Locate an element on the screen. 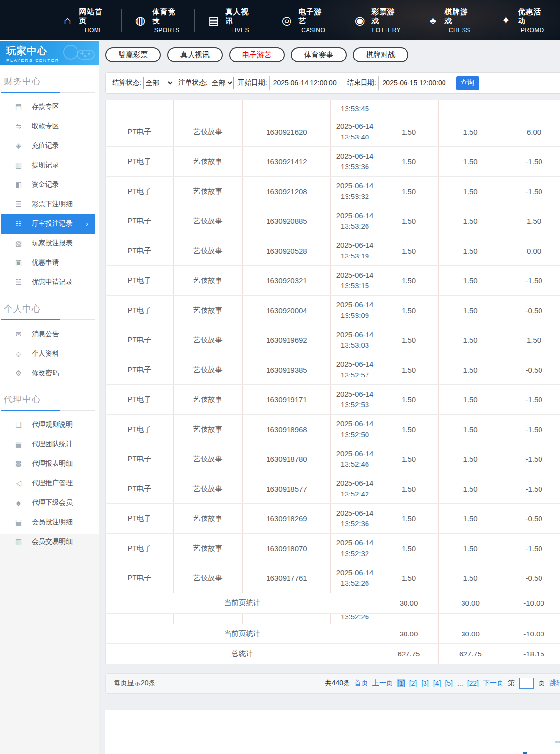 The image size is (560, 754). jump-button: 跳转 is located at coordinates (555, 683).